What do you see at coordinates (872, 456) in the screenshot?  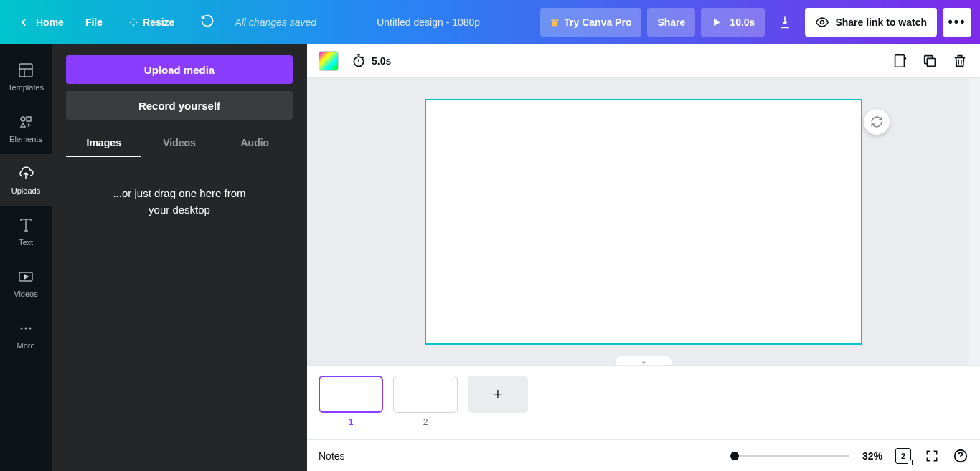 I see `zoom-value: 32%` at bounding box center [872, 456].